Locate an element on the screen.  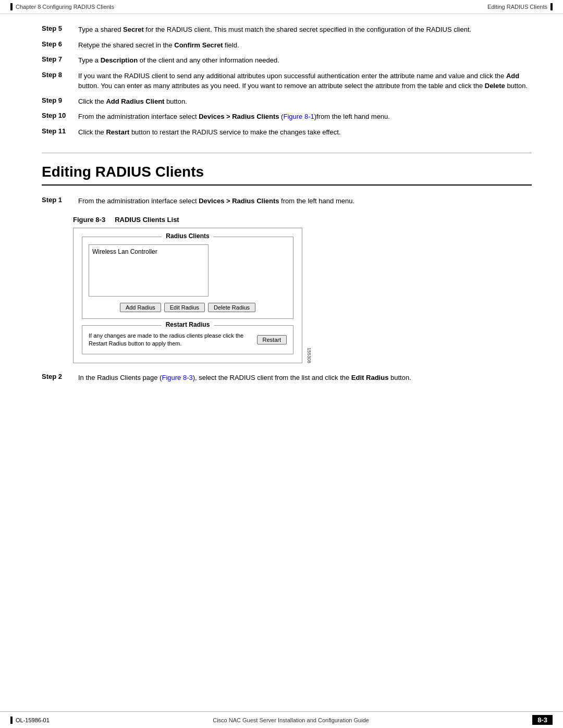
footer-center: Cisco NAC Guest Server Installation and … is located at coordinates (291, 720).